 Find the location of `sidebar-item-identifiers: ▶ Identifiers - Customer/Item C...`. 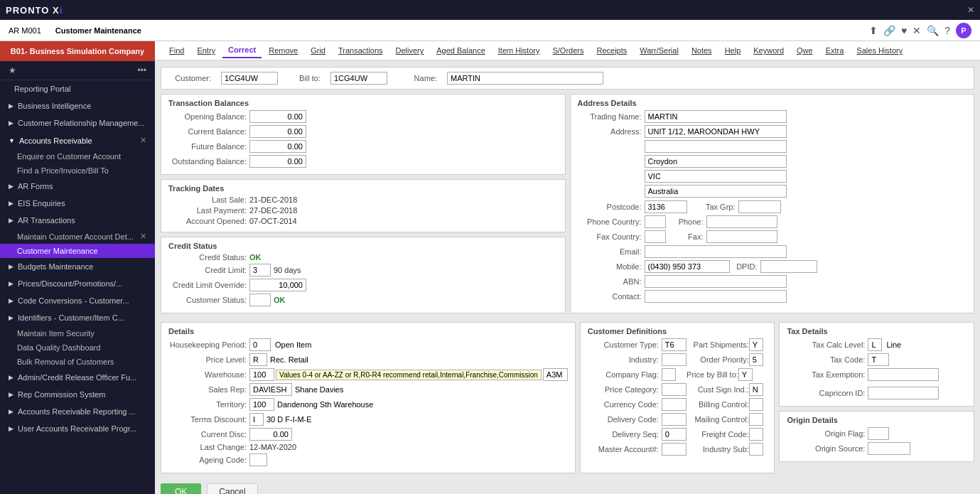

sidebar-item-identifiers: ▶ Identifiers - Customer/Item C... is located at coordinates (77, 318).